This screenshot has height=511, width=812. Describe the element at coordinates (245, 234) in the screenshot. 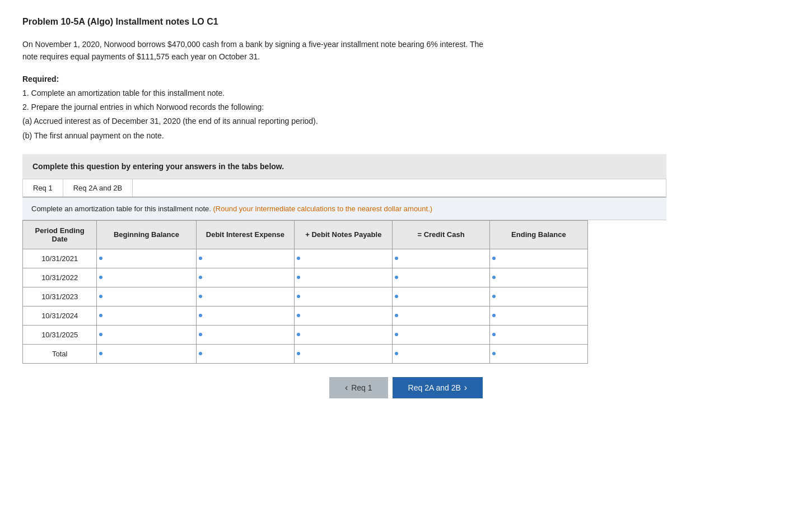

I see `col-header-debit-interest: Debit Interest Expense` at that location.